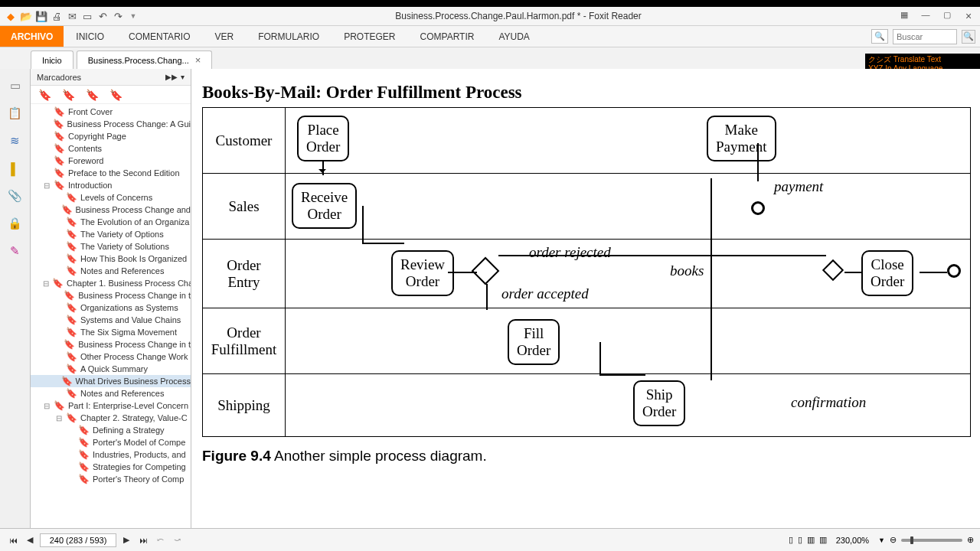  Describe the element at coordinates (92, 95) in the screenshot. I see `bm-del-icon: 🔖` at that location.